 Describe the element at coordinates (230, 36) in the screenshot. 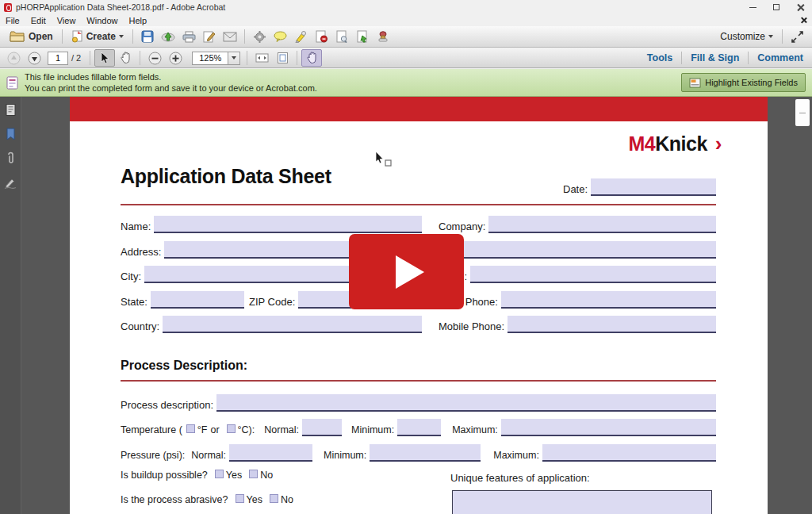

I see `email-button` at that location.